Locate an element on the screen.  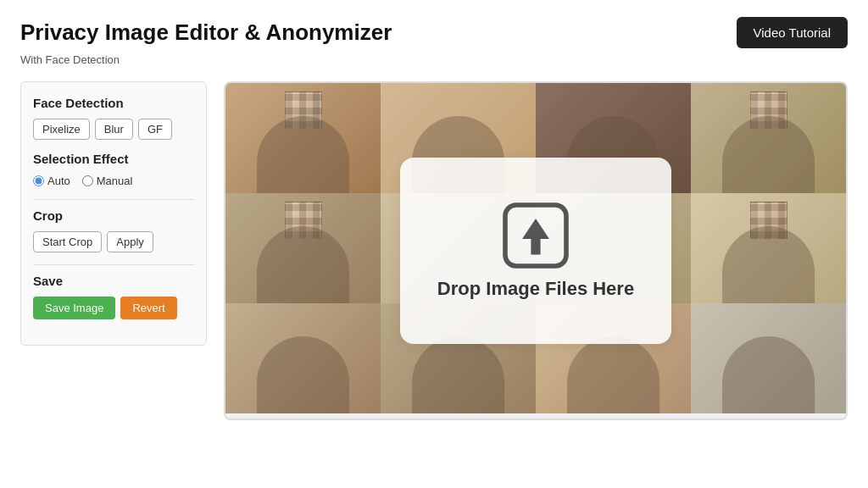
crop-button-group: Start Crop Apply is located at coordinates (114, 242).